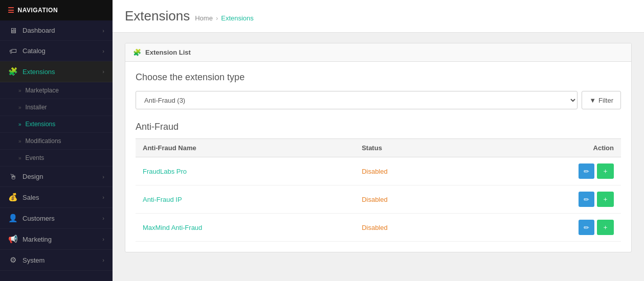 This screenshot has height=281, width=644. Describe the element at coordinates (42, 90) in the screenshot. I see `sub-label-marketplace: Marketplace` at that location.